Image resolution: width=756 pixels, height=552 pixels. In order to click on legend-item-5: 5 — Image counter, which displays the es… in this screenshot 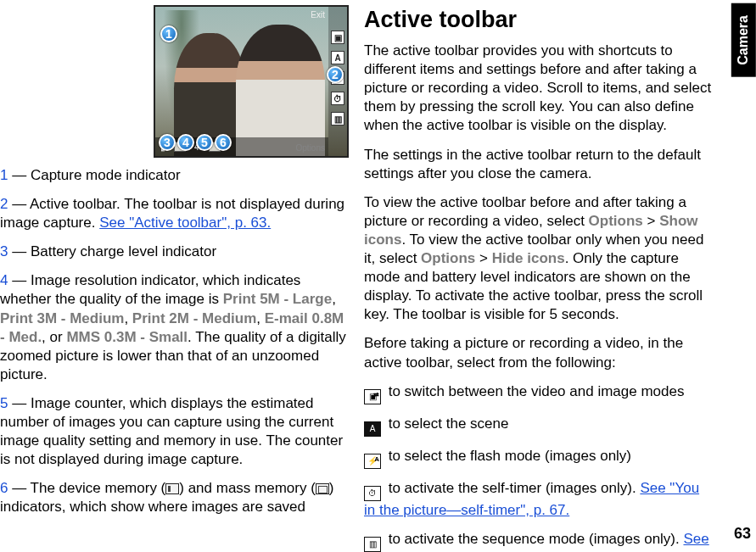, I will do `click(175, 432)`.